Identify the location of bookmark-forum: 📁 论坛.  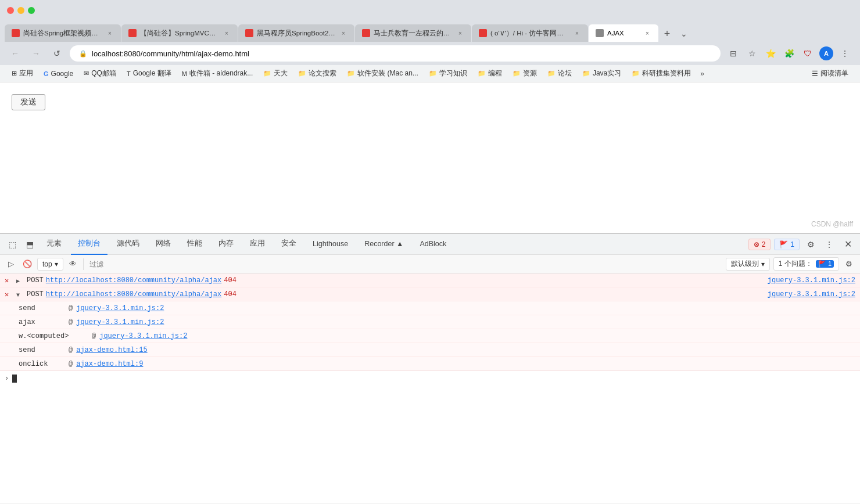
(560, 73).